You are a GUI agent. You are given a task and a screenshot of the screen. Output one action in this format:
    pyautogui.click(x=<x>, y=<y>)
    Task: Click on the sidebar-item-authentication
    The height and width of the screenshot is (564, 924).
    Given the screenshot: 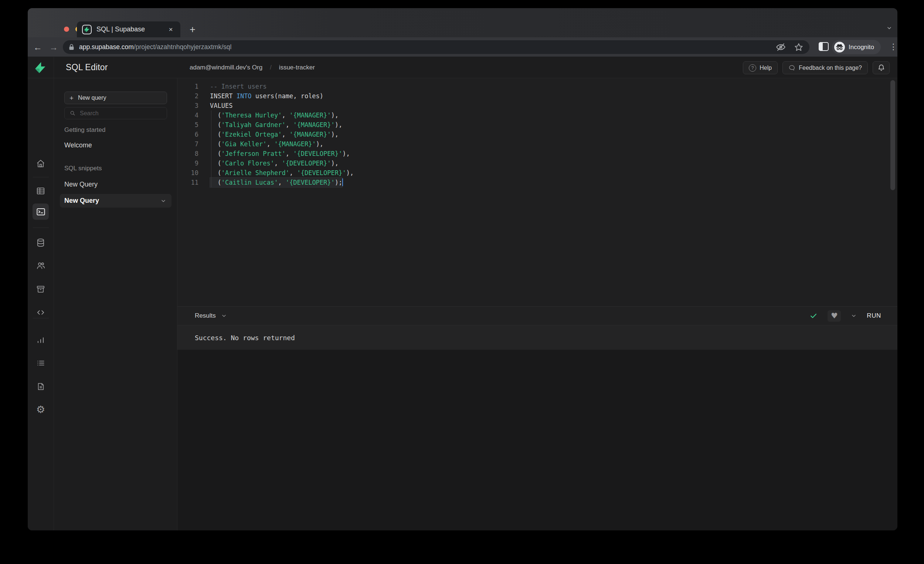 What is the action you would take?
    pyautogui.click(x=40, y=265)
    